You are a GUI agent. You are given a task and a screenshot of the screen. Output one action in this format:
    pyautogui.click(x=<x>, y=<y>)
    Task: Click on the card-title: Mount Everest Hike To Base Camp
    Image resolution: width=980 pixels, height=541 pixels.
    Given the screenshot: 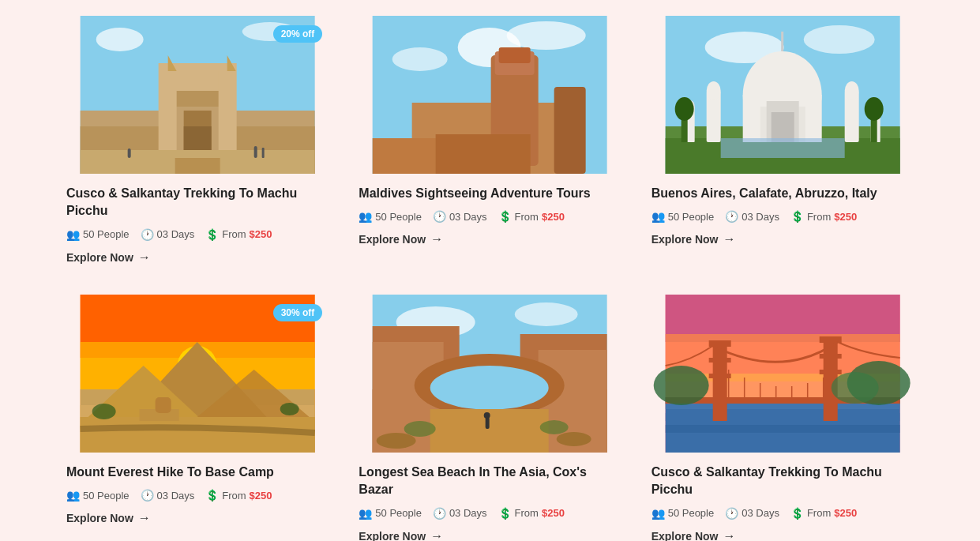 What is the action you would take?
    pyautogui.click(x=197, y=472)
    